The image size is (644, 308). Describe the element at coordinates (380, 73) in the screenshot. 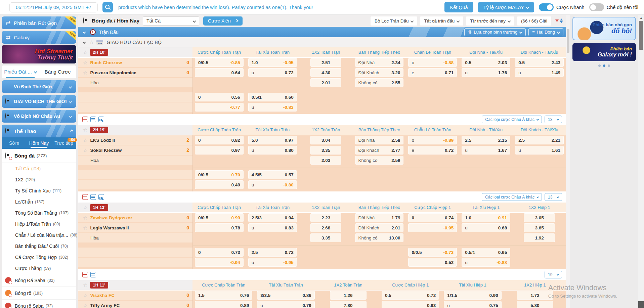

I see `odds-button: Đội Khách3.20` at that location.